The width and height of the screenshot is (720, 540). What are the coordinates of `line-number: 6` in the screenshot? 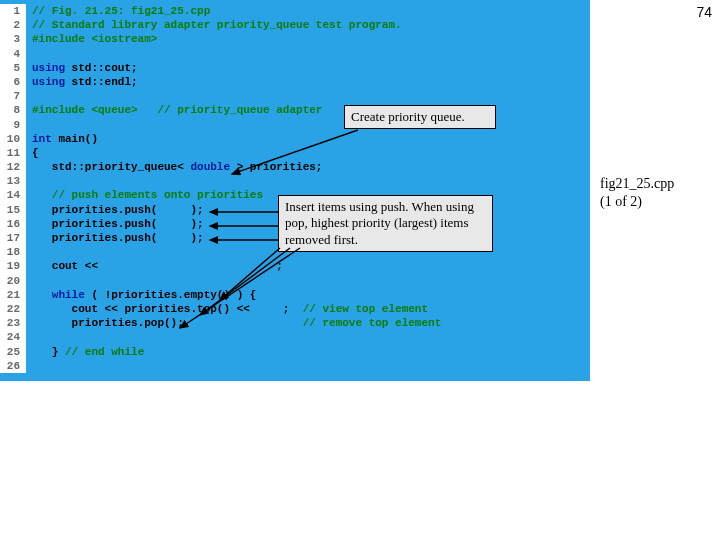 It's located at (13, 82).